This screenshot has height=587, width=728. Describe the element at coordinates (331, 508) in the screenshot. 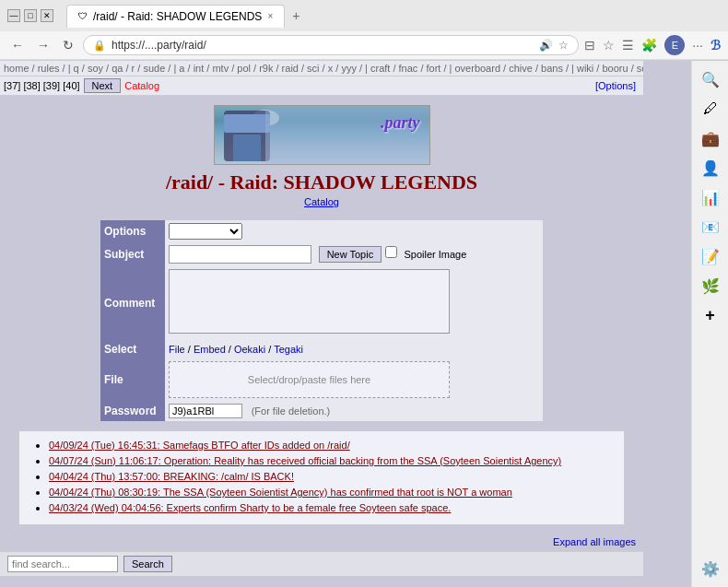

I see `list-item: 04/03/24 (Wed) 04:04:56: Experts confirm…` at that location.